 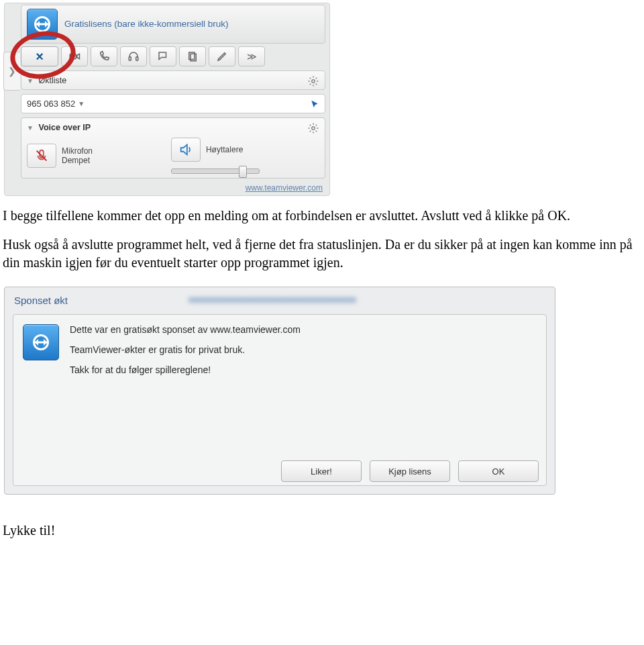 What do you see at coordinates (146, 24) in the screenshot?
I see `license-header-text: Gratislisens (bare ikke-kommersiell bruk…` at bounding box center [146, 24].